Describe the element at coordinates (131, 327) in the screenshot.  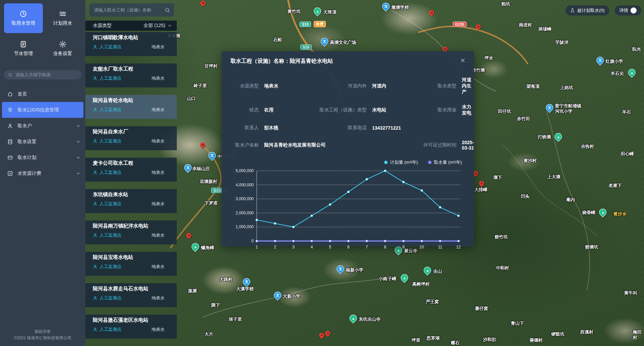
I see `station-card: 陆河县激石溪老区水电站 人工监测点 地表水` at that location.